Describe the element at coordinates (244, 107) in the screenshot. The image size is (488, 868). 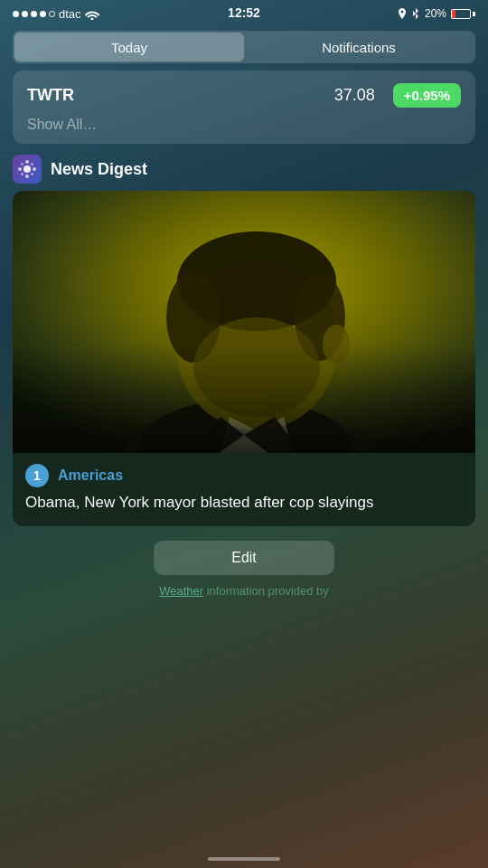
I see `stock-widget: TWTR 37.08 +0.95% Show All…` at that location.